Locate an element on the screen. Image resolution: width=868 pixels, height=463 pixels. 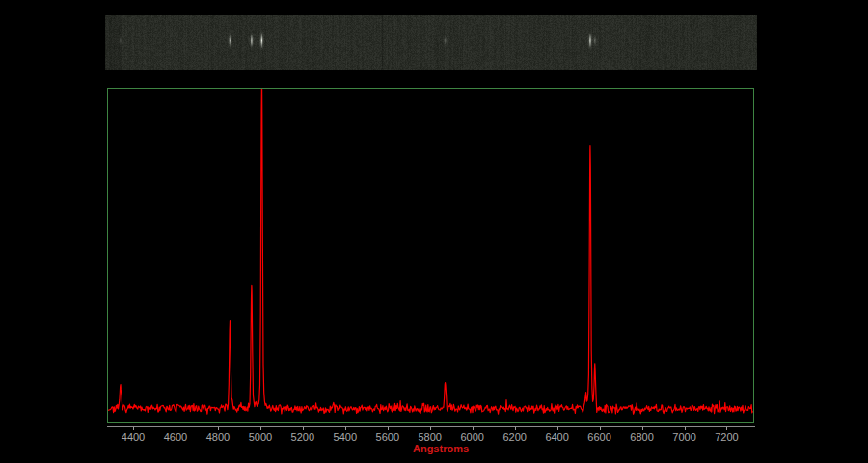
x-axis-line is located at coordinates (431, 426).